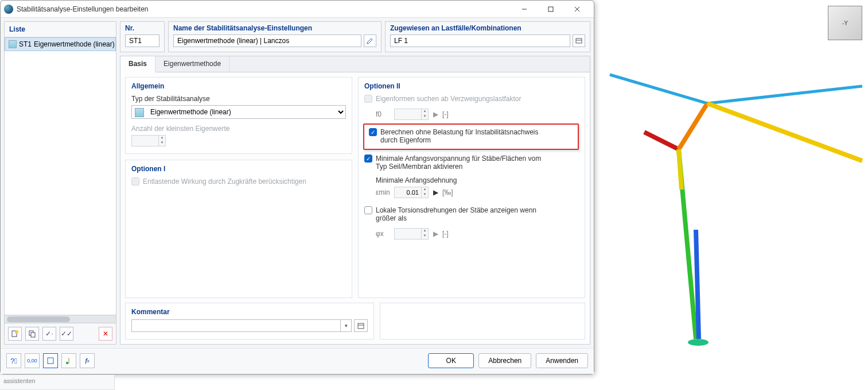  I want to click on emin-label: εmin, so click(383, 192).